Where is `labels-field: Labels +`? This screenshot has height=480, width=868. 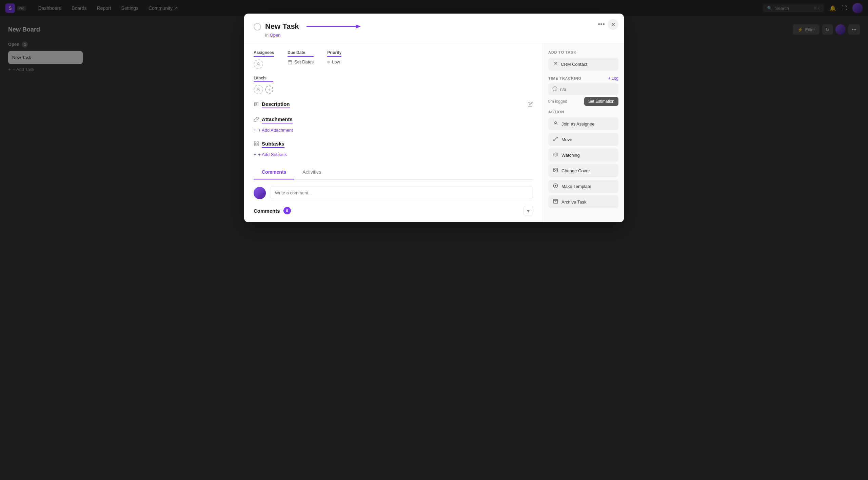
labels-field: Labels + is located at coordinates (263, 85).